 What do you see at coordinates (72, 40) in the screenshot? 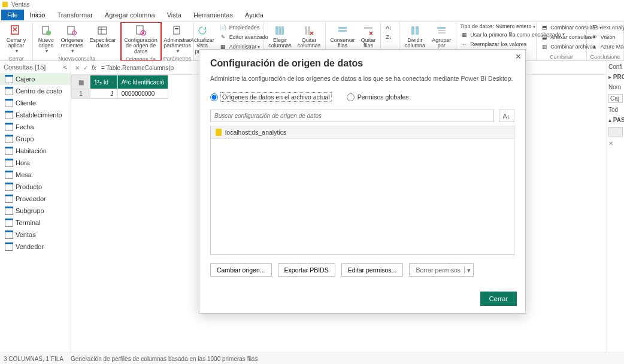
I see `origenes-recientes-button: Orígenes recientes▾` at bounding box center [72, 40].